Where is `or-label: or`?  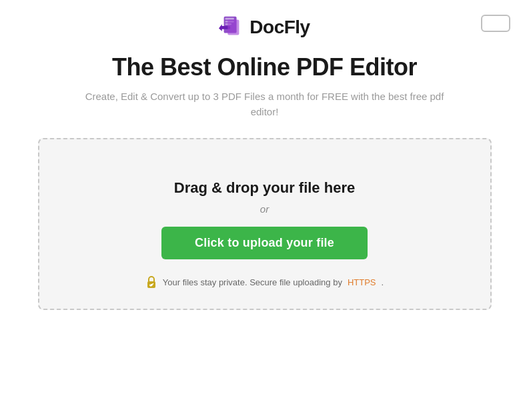
or-label: or is located at coordinates (264, 209).